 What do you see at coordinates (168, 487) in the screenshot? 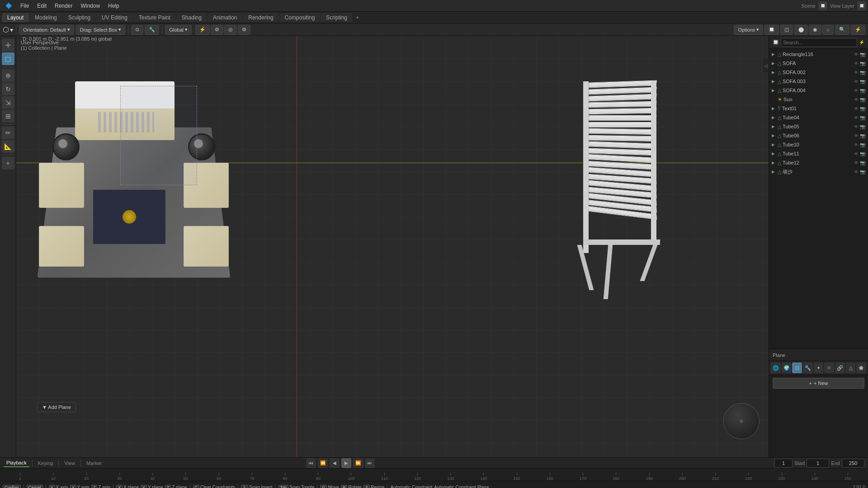
I see `z-plane-key: Z` at bounding box center [168, 487].